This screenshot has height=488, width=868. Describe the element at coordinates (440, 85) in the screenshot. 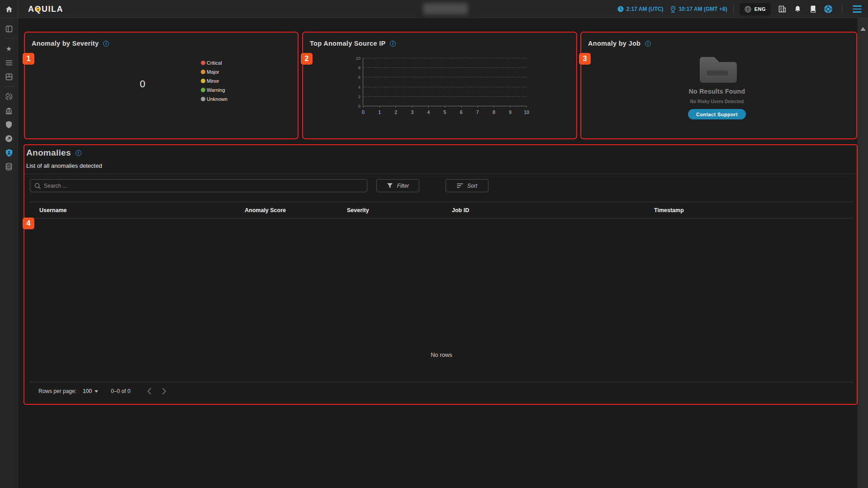

I see `top-anomaly-source-ip-card: Top Anomaly Source IP i 1086420012345678…` at that location.